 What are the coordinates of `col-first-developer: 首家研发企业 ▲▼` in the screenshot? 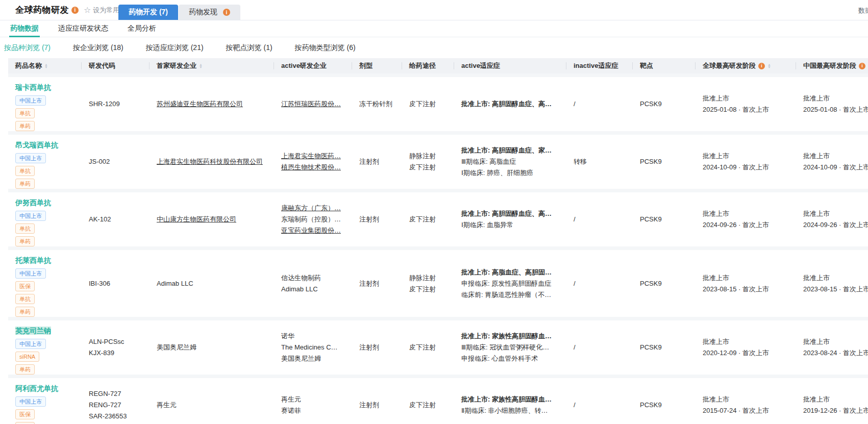 It's located at (212, 66).